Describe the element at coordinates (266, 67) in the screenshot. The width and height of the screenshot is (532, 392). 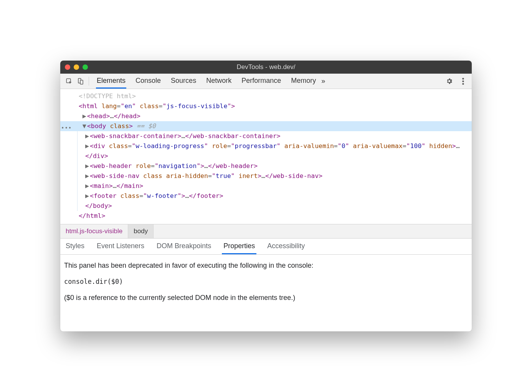
I see `window-title: DevTools - web.dev/` at that location.